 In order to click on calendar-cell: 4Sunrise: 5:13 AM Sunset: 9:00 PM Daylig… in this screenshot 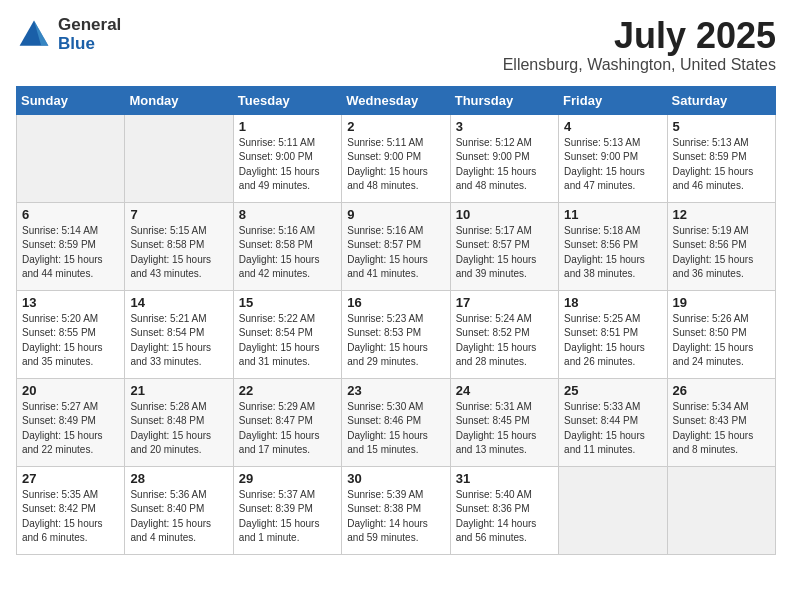, I will do `click(613, 158)`.